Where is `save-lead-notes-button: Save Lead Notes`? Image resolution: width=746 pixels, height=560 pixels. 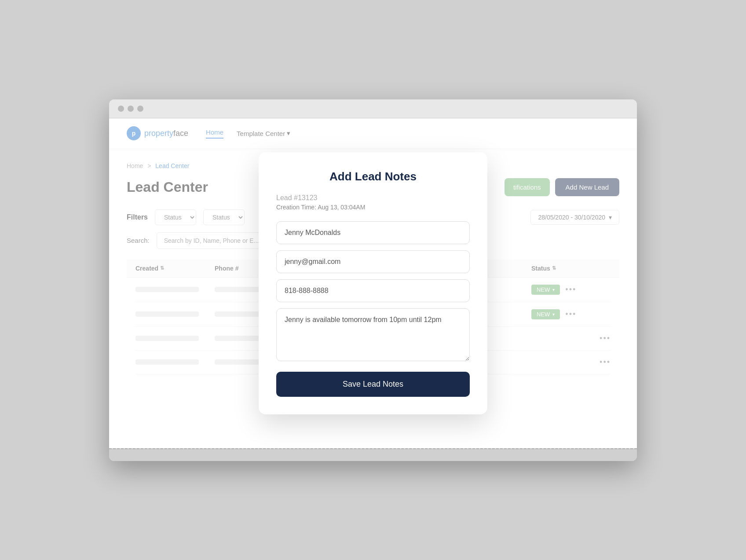
save-lead-notes-button: Save Lead Notes is located at coordinates (373, 384).